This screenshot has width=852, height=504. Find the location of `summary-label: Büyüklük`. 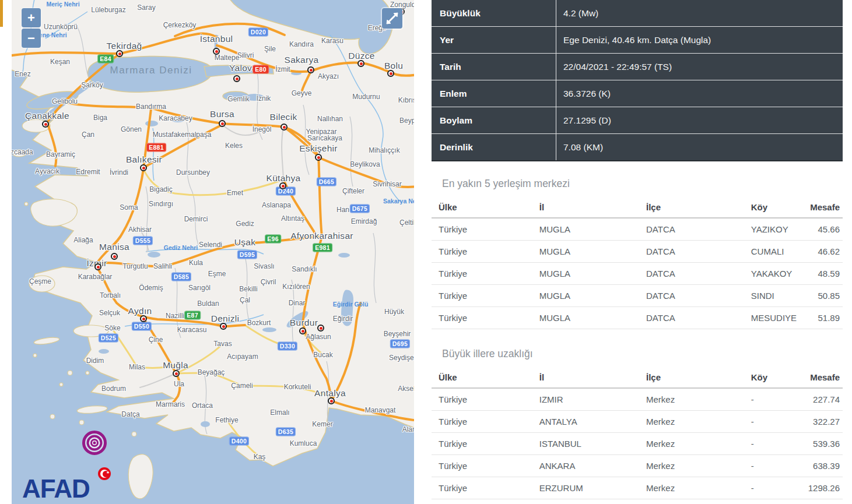

summary-label: Büyüklük is located at coordinates (494, 13).